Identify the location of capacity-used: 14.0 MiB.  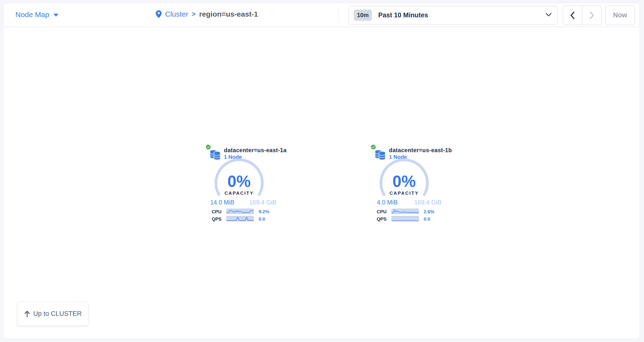
(222, 202).